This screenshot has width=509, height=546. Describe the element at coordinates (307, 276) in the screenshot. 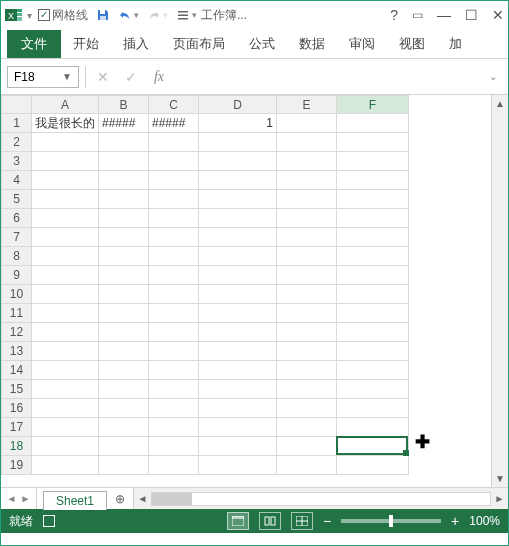

I see `cell-E9` at that location.